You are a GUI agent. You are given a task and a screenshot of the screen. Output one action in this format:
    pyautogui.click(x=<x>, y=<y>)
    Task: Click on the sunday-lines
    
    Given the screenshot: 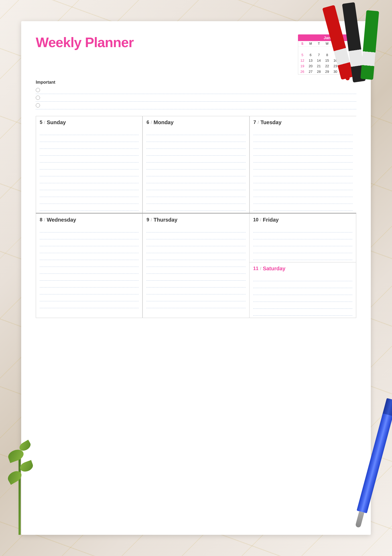 What is the action you would take?
    pyautogui.click(x=89, y=169)
    